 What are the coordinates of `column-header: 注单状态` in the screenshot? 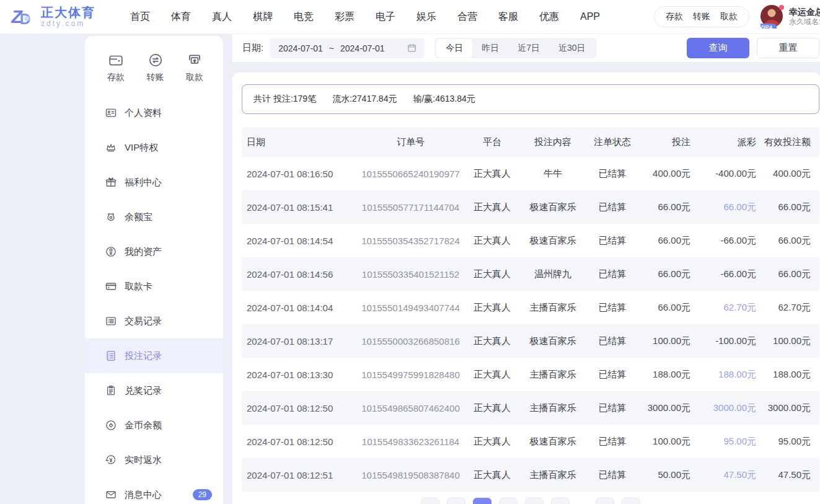 It's located at (612, 143).